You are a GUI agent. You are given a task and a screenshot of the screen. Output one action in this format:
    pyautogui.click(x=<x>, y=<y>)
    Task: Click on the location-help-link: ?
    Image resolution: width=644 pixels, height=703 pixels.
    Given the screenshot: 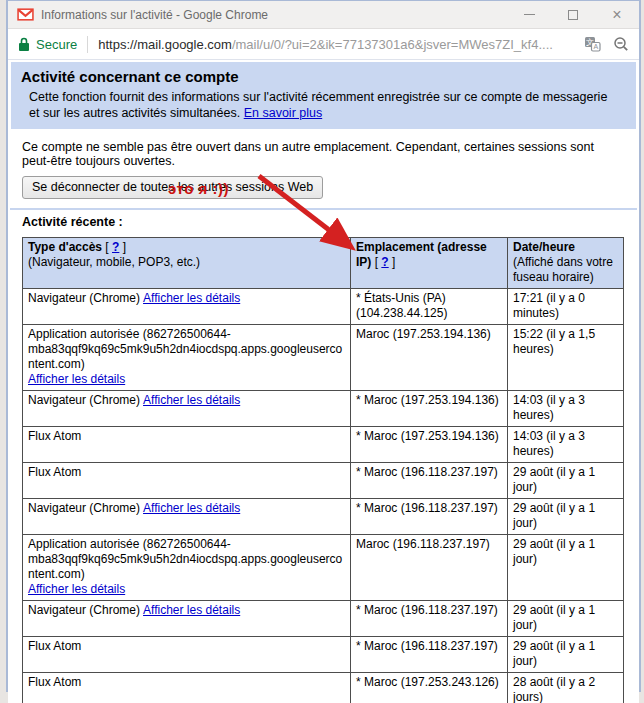 What is the action you would take?
    pyautogui.click(x=384, y=262)
    